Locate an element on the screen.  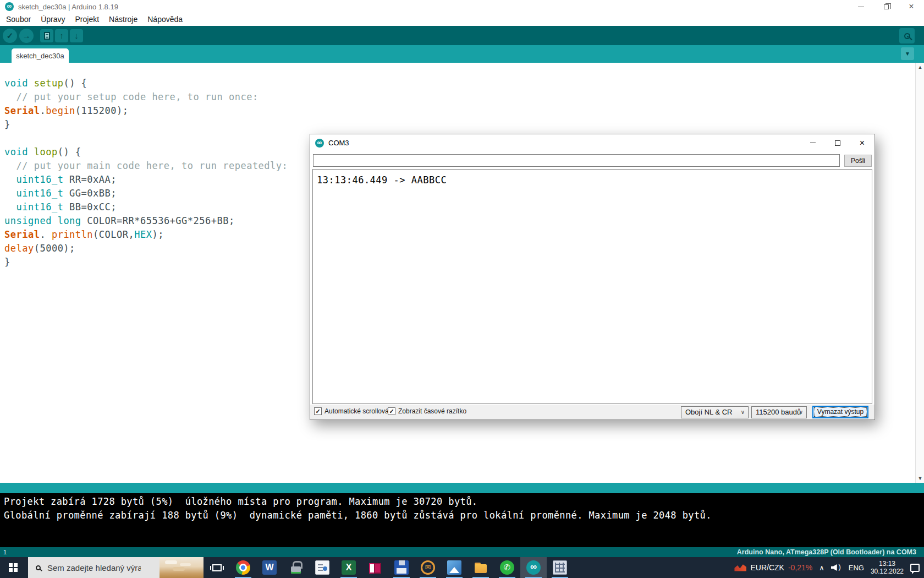
menu-bar: SouborÚpravyProjektNástrojeNápověda is located at coordinates (462, 20).